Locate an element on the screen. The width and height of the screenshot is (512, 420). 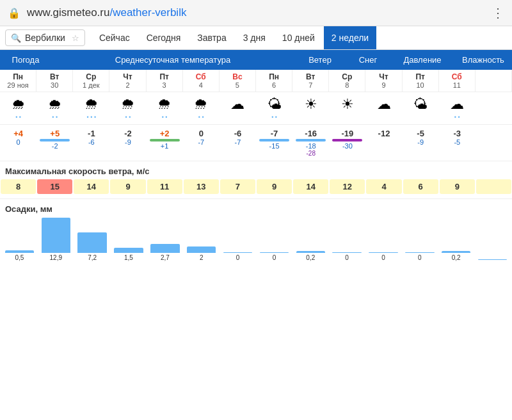
precip-cell: 7,2 is located at coordinates (92, 247).